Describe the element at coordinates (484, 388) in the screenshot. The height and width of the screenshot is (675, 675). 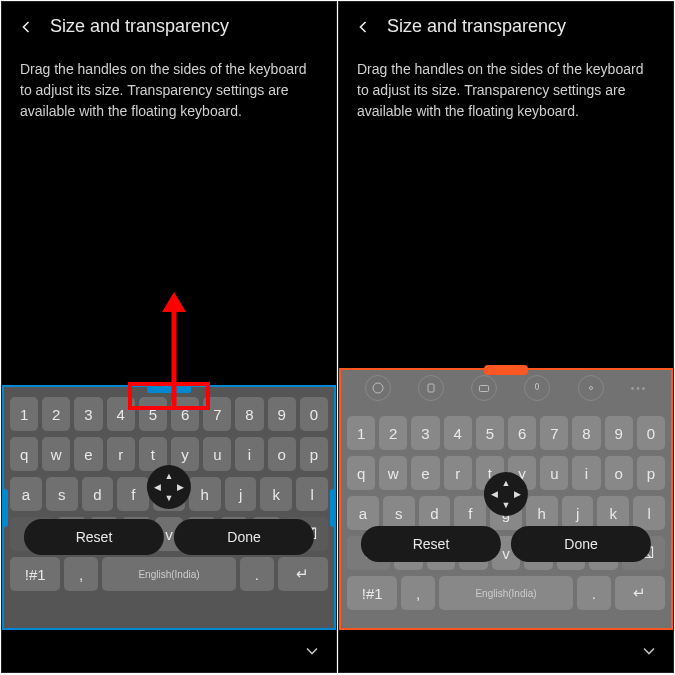
I see `keyboard-mode-icon` at that location.